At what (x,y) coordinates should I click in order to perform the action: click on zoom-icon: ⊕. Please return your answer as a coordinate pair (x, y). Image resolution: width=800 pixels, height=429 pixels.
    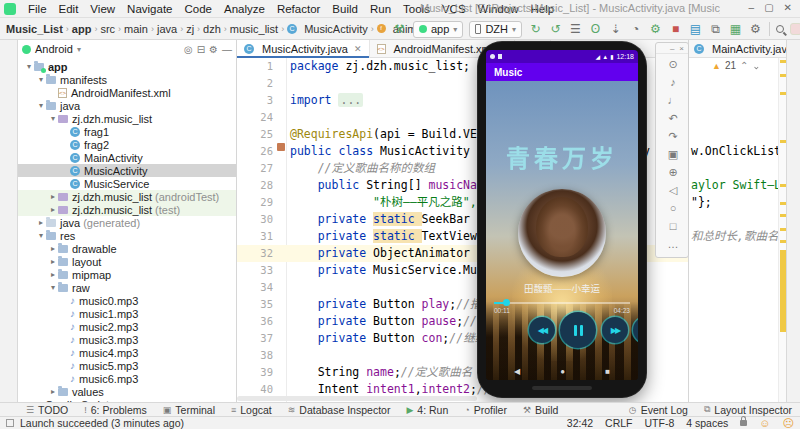
    Looking at the image, I should click on (673, 172).